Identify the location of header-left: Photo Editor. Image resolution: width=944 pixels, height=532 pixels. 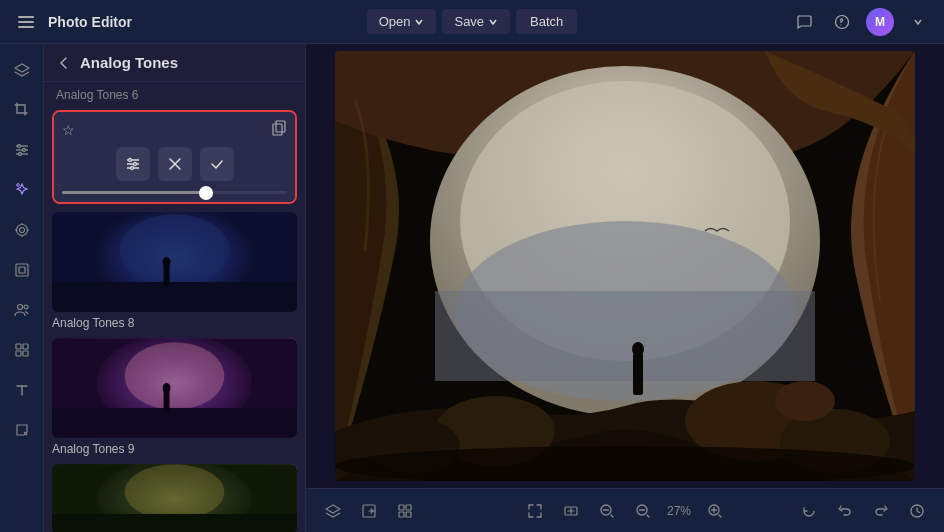
(190, 22).